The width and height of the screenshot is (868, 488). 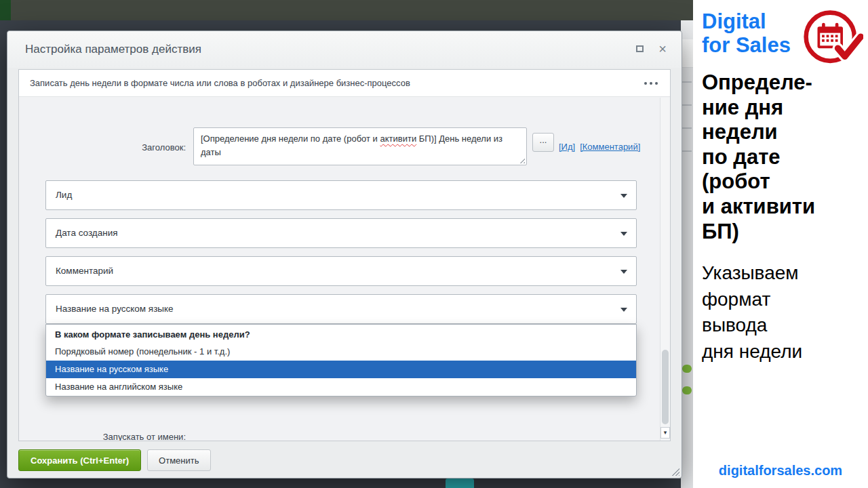 What do you see at coordinates (781, 470) in the screenshot?
I see `website-url: digitalforsales.com` at bounding box center [781, 470].